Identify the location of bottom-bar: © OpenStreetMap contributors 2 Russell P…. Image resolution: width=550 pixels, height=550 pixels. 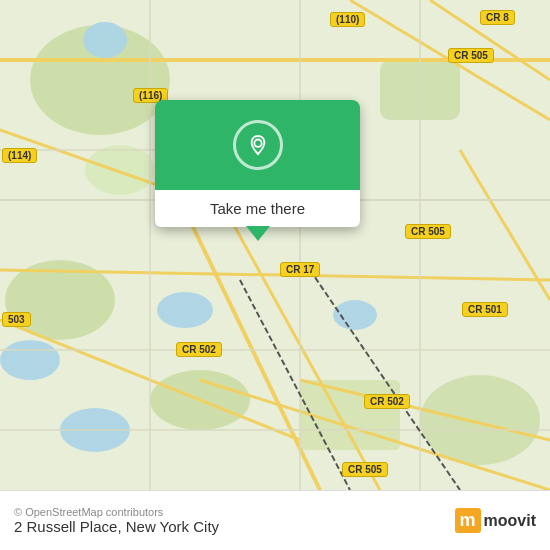
(275, 520).